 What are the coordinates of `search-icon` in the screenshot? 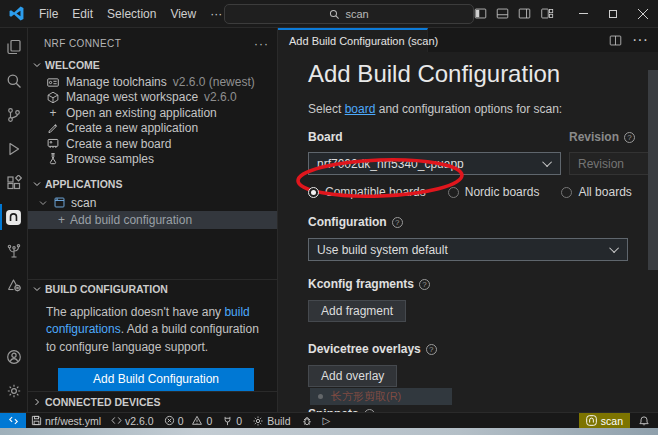 It's located at (334, 14).